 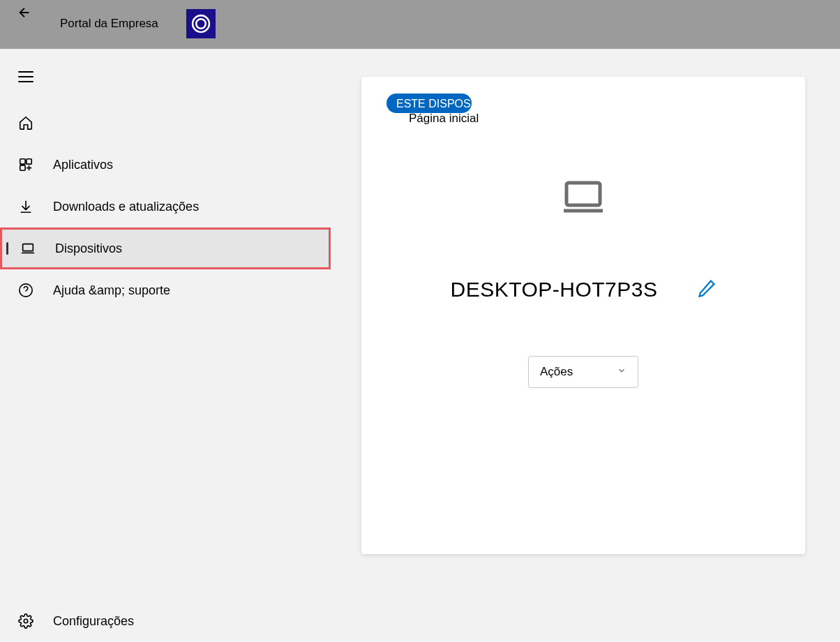 What do you see at coordinates (26, 165) in the screenshot?
I see `apps-icon` at bounding box center [26, 165].